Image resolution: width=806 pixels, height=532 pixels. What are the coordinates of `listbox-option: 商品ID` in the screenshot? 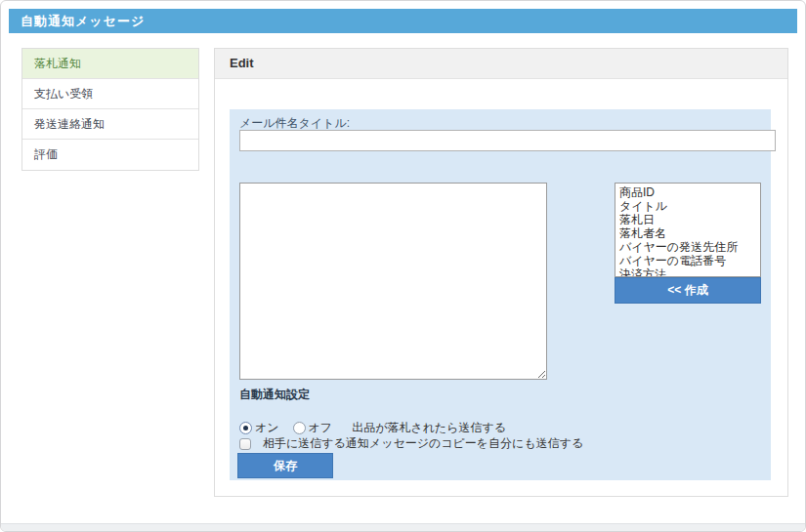 It's located at (690, 192).